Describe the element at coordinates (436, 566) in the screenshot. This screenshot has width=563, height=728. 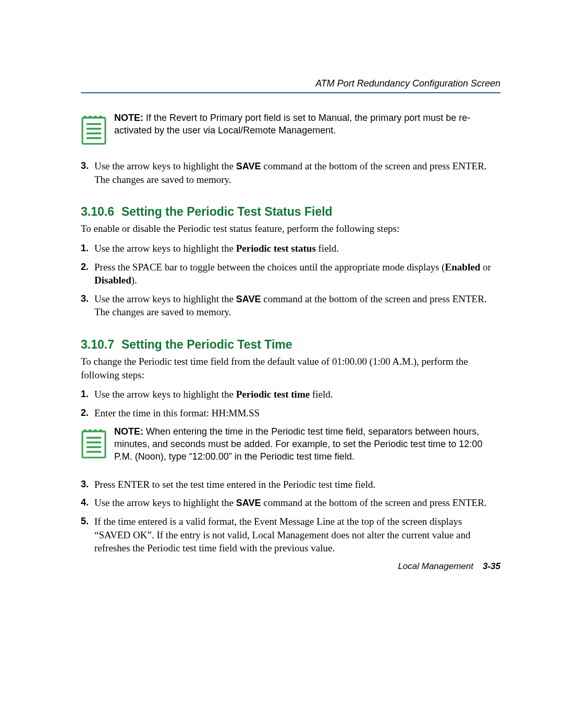
I see `footer-label: Local Management` at that location.